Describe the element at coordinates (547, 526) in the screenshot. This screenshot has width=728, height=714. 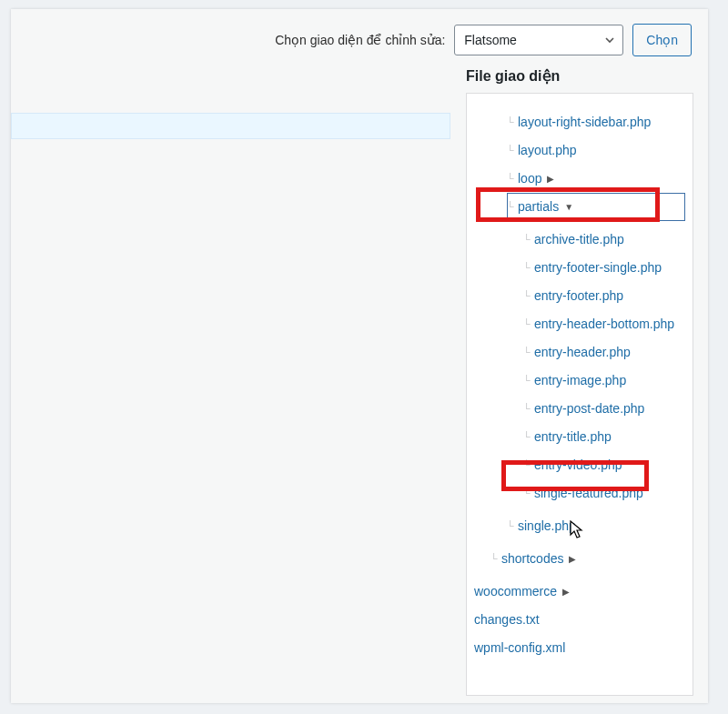
I see `file-single: single.php` at that location.